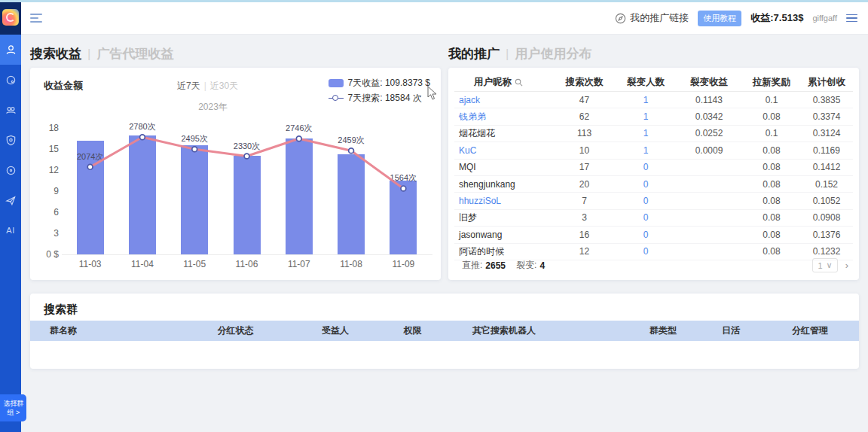 This screenshot has height=432, width=868. I want to click on groups-col-header: 群类型, so click(663, 331).